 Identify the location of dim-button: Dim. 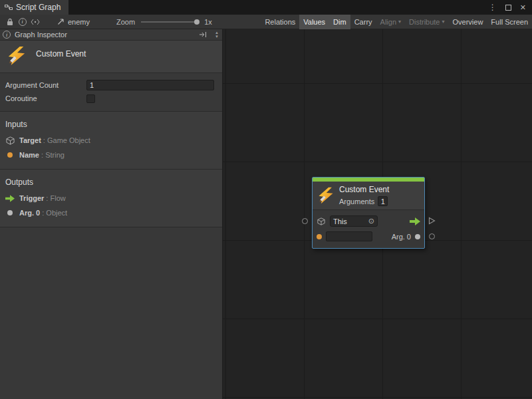
(340, 22).